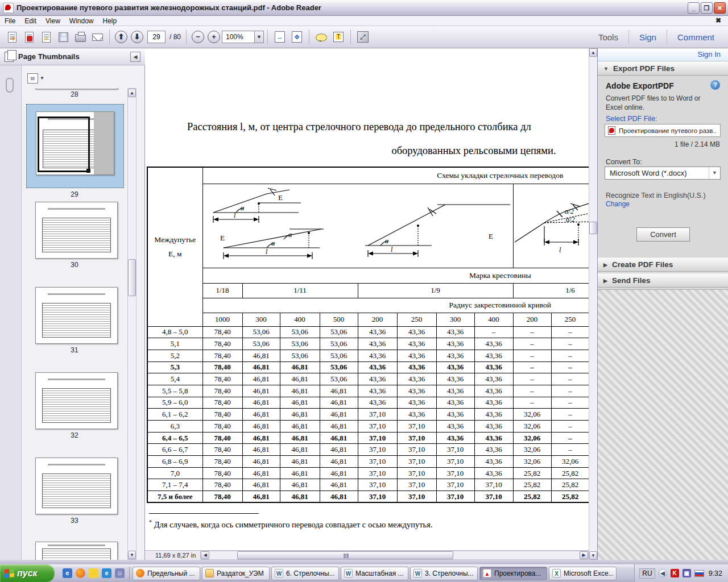  I want to click on change-language-link: Change, so click(618, 204).